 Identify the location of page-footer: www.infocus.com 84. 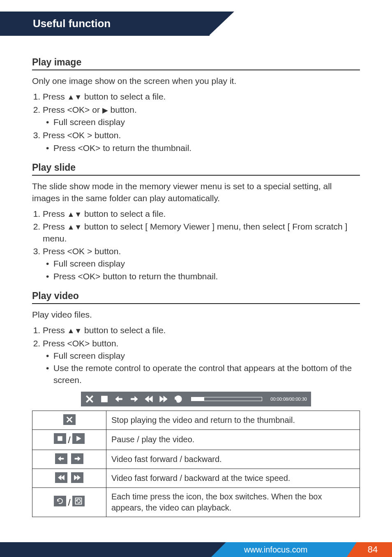
(196, 550).